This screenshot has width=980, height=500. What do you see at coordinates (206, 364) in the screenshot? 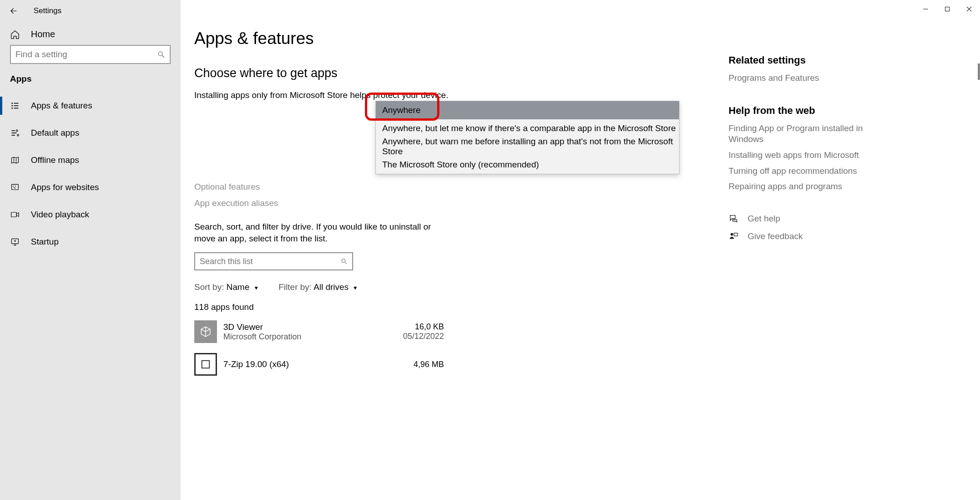
I see `generic-app-icon` at bounding box center [206, 364].